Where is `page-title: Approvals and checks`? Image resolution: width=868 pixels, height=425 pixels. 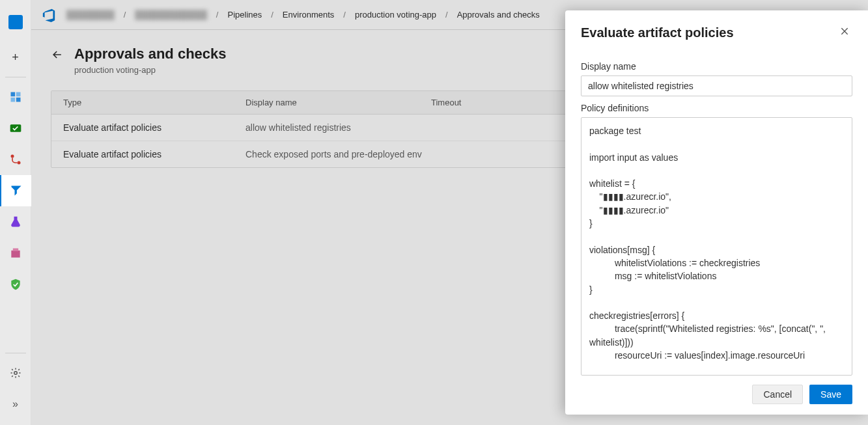 page-title: Approvals and checks is located at coordinates (150, 54).